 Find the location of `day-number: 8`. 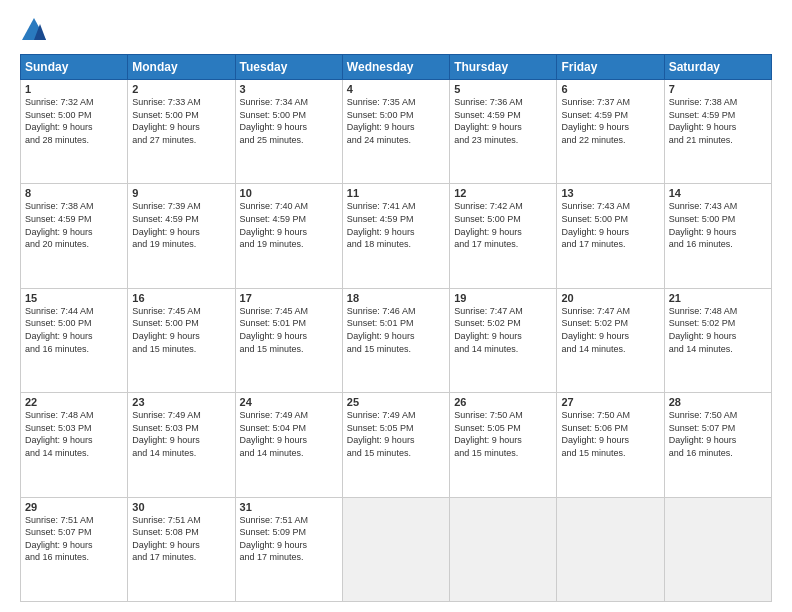

day-number: 8 is located at coordinates (74, 193).